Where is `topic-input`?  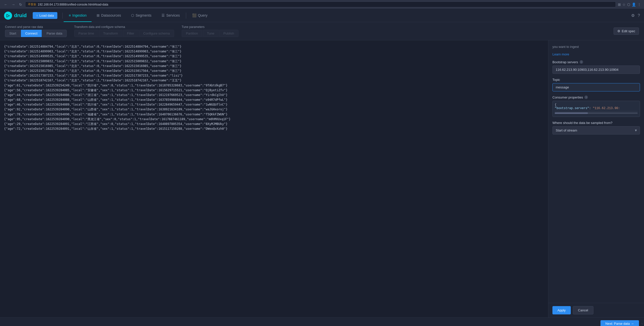
topic-input is located at coordinates (596, 87).